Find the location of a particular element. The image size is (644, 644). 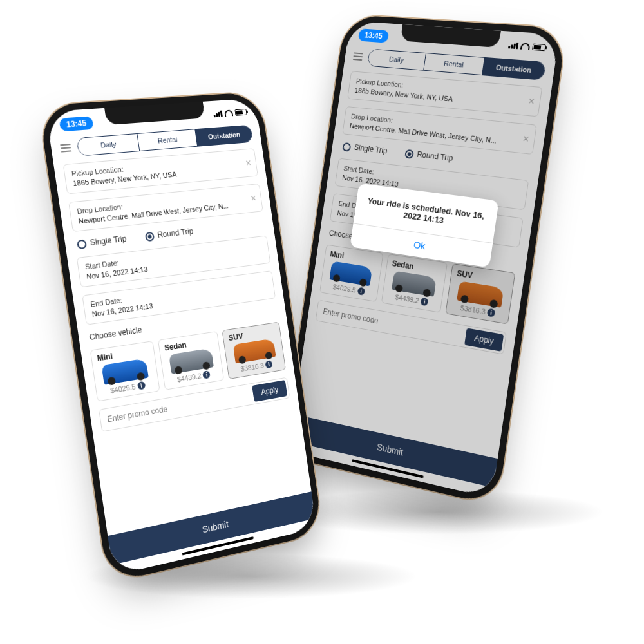

promo-input is located at coordinates (391, 323).